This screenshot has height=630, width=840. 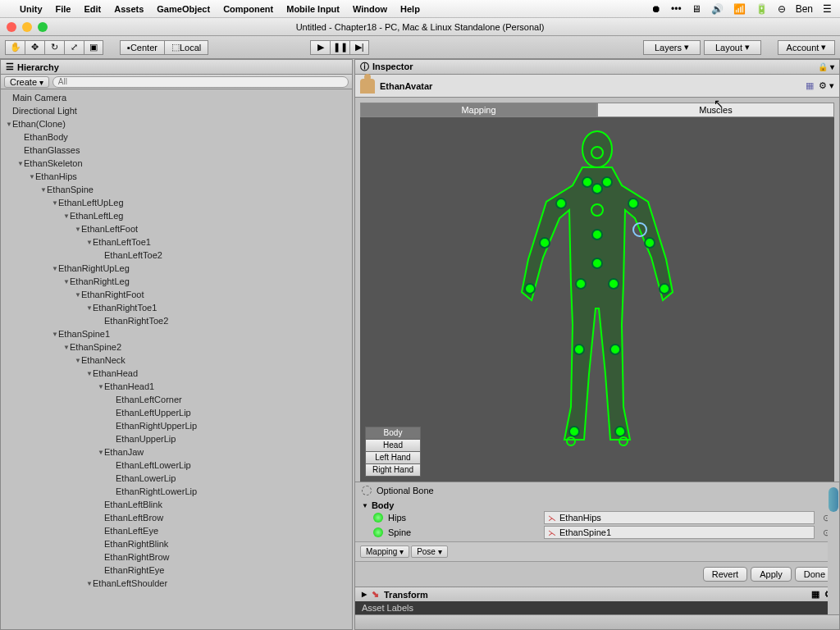 What do you see at coordinates (782, 9) in the screenshot?
I see `clock-icon: ⊖` at bounding box center [782, 9].